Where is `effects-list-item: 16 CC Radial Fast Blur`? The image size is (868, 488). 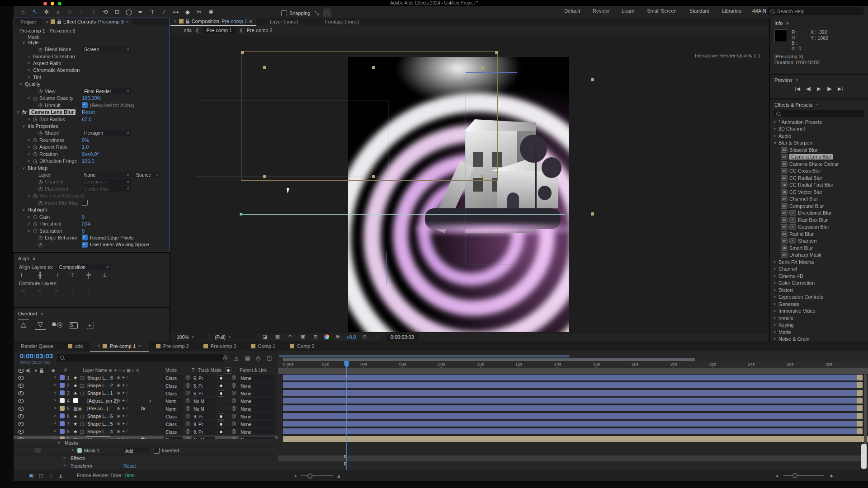
effects-list-item: 16 CC Radial Fast Blur is located at coordinates (821, 185).